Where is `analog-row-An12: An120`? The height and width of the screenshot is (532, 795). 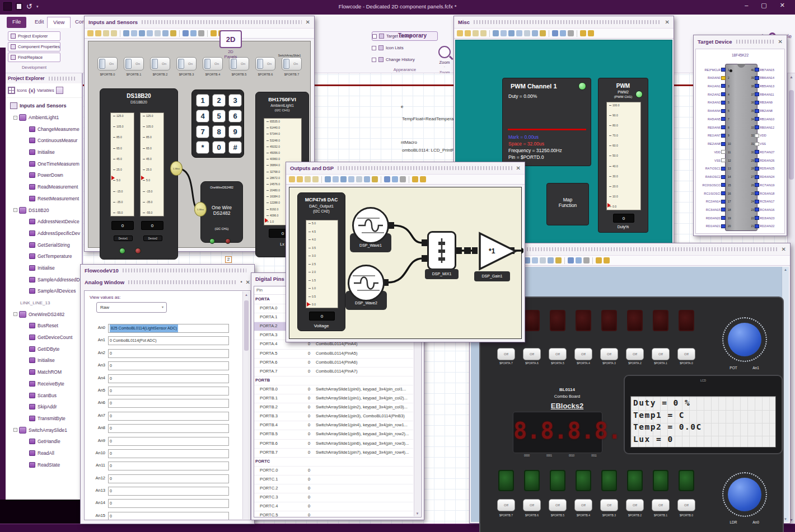
analog-row-An12: An120 is located at coordinates (166, 480).